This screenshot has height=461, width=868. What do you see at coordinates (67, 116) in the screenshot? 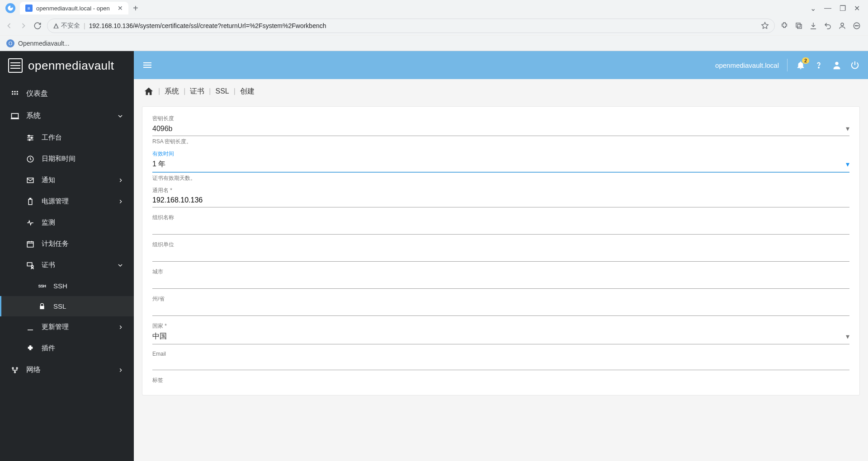
I see `nav-system: 系统` at bounding box center [67, 116].